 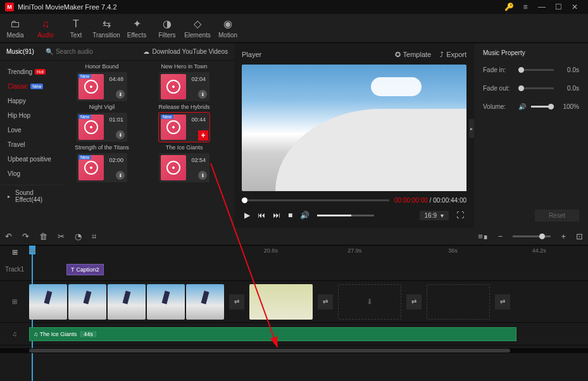 I want to click on fadein-slider, so click(x=536, y=70).